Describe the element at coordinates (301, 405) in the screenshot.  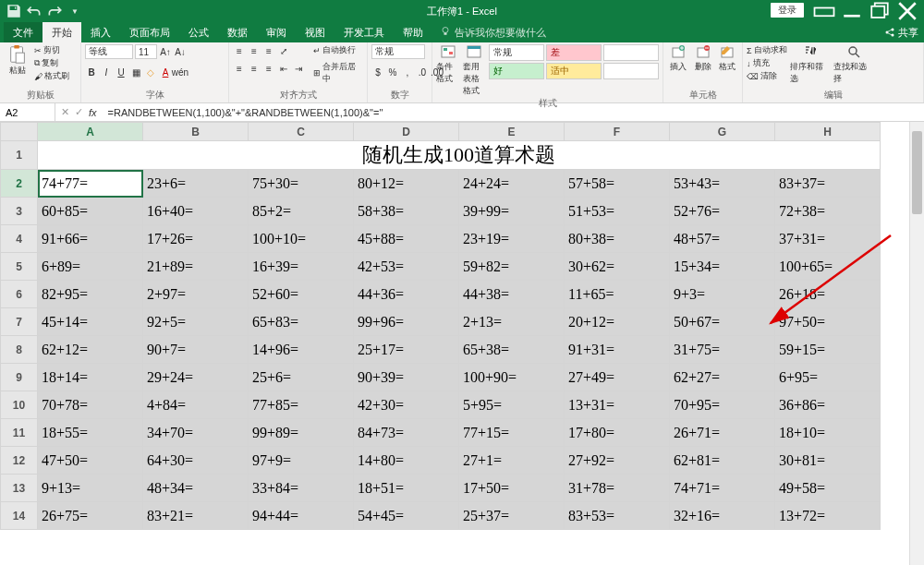
I see `cell: 77+85=` at that location.